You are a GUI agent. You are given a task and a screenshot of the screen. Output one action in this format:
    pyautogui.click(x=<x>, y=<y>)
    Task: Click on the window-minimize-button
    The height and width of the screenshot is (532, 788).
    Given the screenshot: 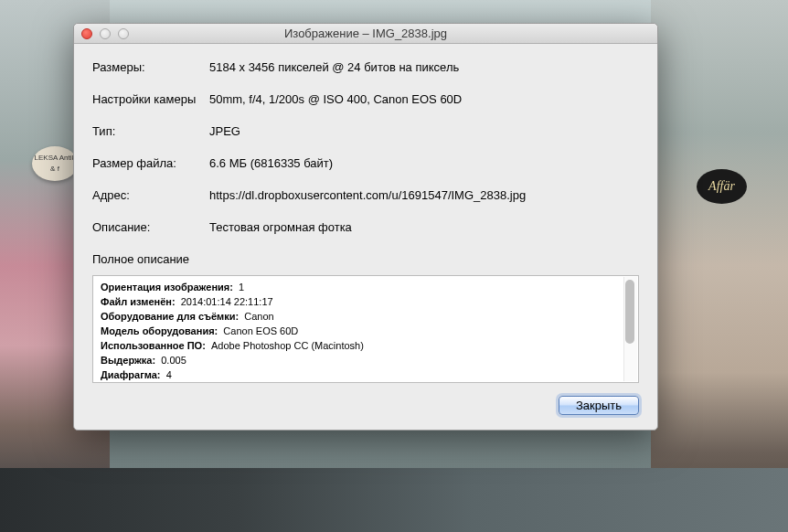 What is the action you would take?
    pyautogui.click(x=105, y=34)
    